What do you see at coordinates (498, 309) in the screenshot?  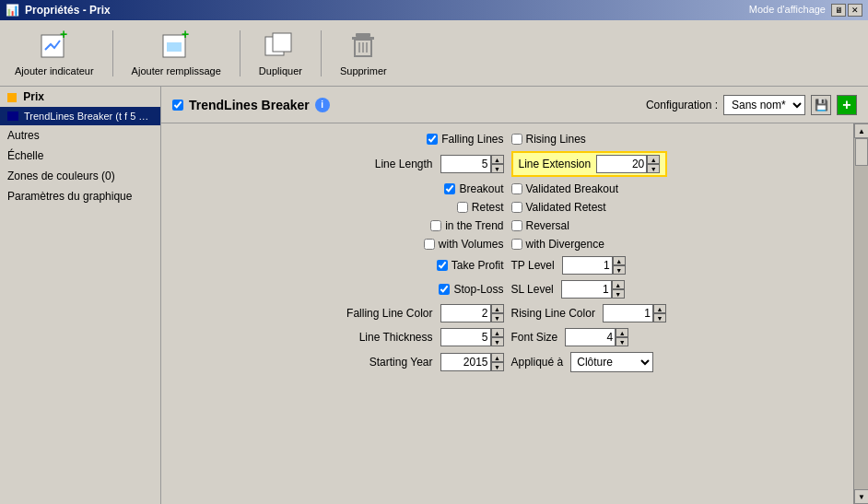 I see `falling-line-color-up: ▲` at bounding box center [498, 309].